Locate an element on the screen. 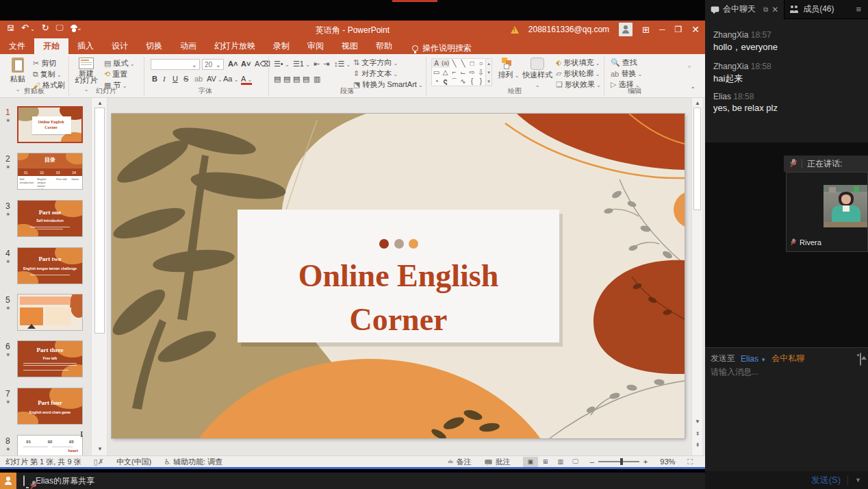 This screenshot has height=489, width=868. reset-button: ⟲重置 is located at coordinates (116, 74).